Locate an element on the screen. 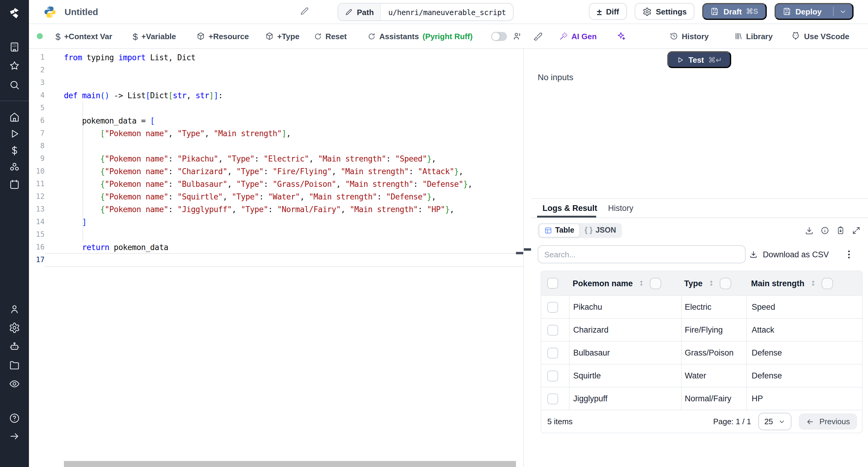  expand-icon is located at coordinates (857, 230).